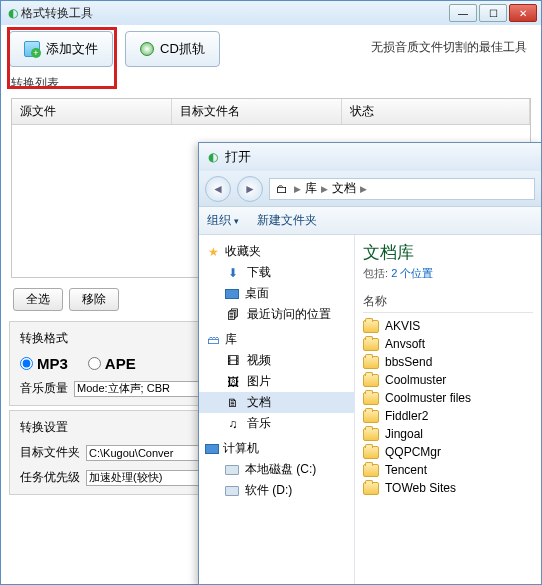  What do you see at coordinates (370, 157) in the screenshot?
I see `dialog-titlebar: ◐ 打开` at bounding box center [370, 157].